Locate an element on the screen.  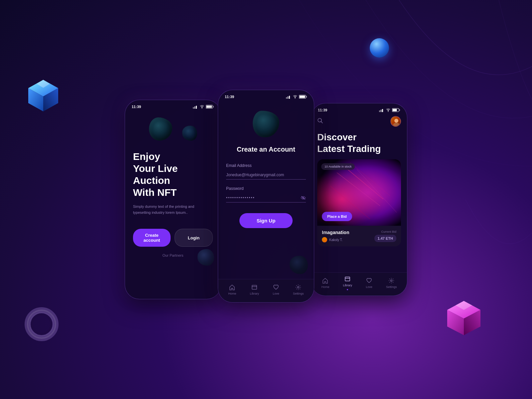
battery-icon is located at coordinates (210, 107).